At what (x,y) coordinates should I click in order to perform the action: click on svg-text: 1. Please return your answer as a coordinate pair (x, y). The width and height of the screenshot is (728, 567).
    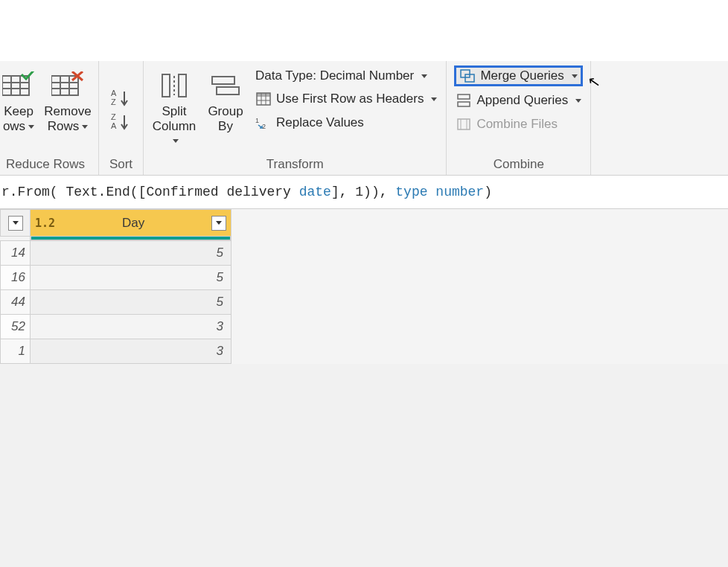
    Looking at the image, I should click on (258, 121).